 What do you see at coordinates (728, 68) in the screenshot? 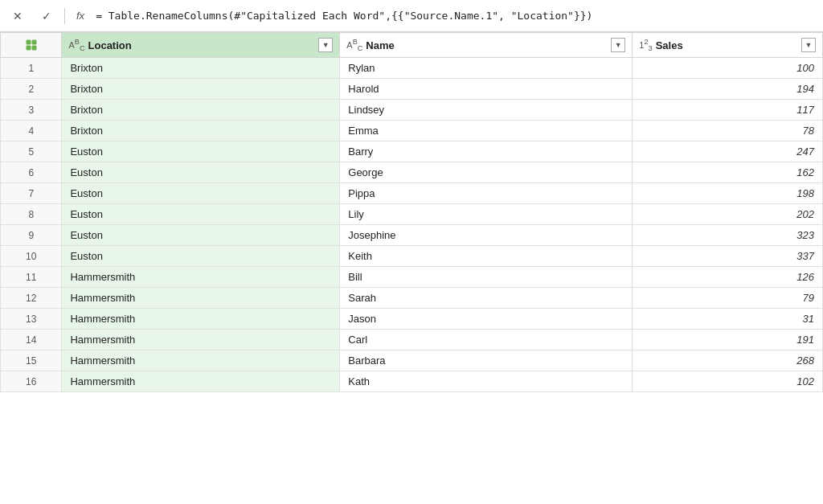
I see `sales-cell: 100` at bounding box center [728, 68].